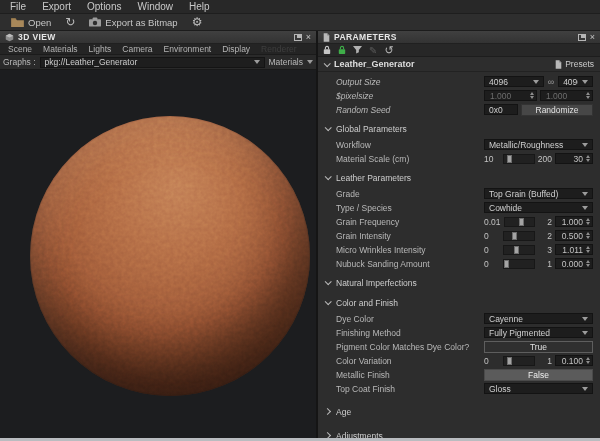  What do you see at coordinates (459, 250) in the screenshot?
I see `param-micro-wrinkles: Micro Wrinkles Intensity 0 3 1.011` at bounding box center [459, 250].